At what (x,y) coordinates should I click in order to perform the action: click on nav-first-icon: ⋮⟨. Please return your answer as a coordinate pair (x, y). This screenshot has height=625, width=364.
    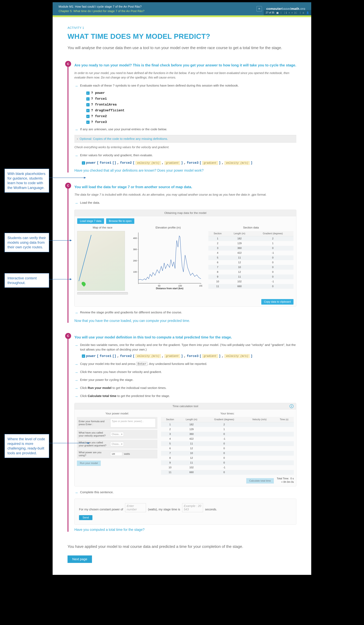
    Looking at the image, I should click on (285, 13).